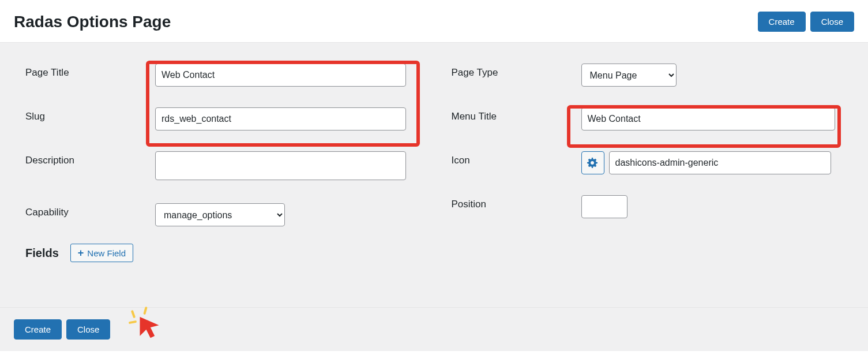 The image size is (868, 358). I want to click on header: Radas Options Page Create Close, so click(434, 21).